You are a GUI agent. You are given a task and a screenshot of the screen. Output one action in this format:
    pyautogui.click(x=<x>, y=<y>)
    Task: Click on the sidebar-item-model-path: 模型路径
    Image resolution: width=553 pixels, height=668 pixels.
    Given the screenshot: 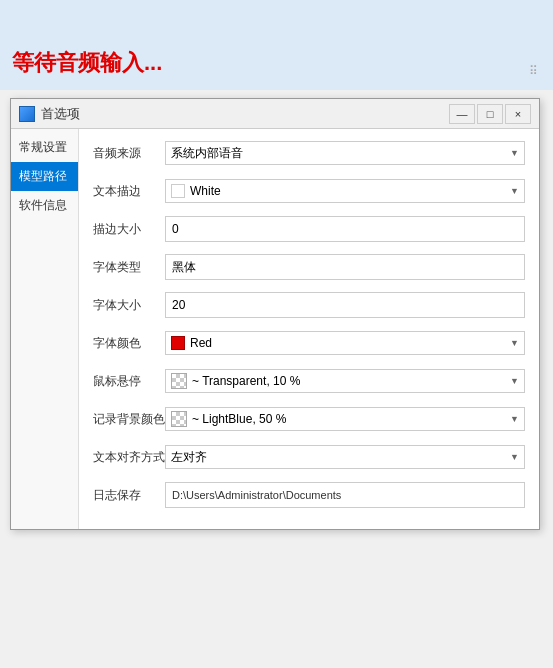 What is the action you would take?
    pyautogui.click(x=44, y=176)
    